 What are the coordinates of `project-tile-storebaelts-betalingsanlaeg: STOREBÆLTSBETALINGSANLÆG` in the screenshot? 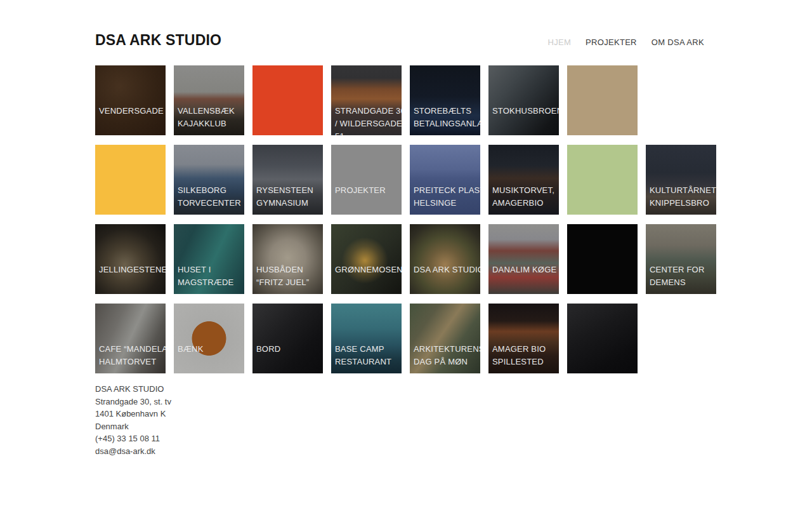 It's located at (445, 100).